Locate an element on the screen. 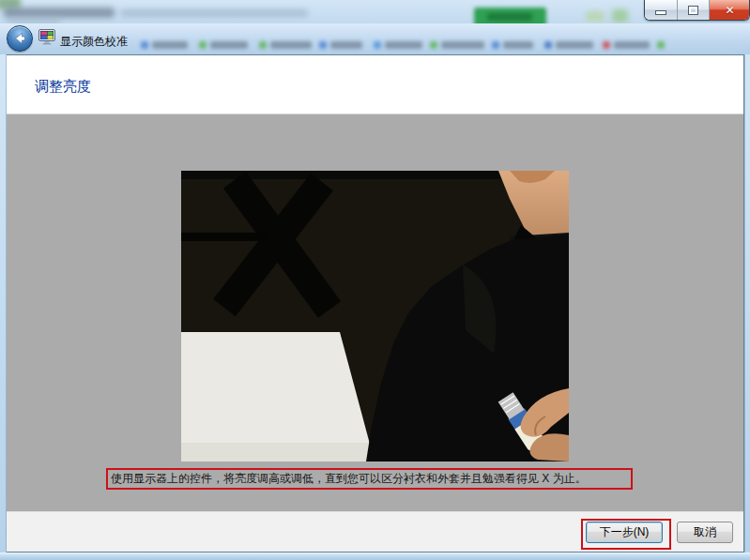 The height and width of the screenshot is (560, 750). close-icon: ✕ is located at coordinates (729, 10).